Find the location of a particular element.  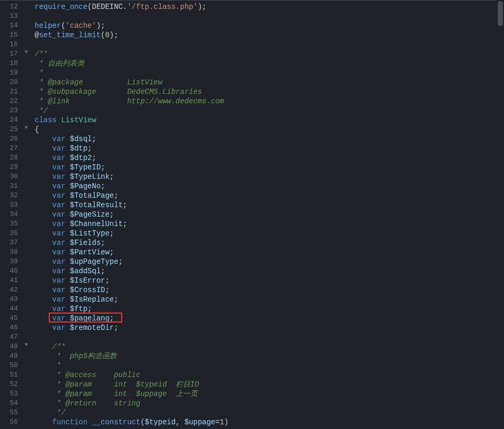

code-line: var $upPageType; is located at coordinates (267, 262).